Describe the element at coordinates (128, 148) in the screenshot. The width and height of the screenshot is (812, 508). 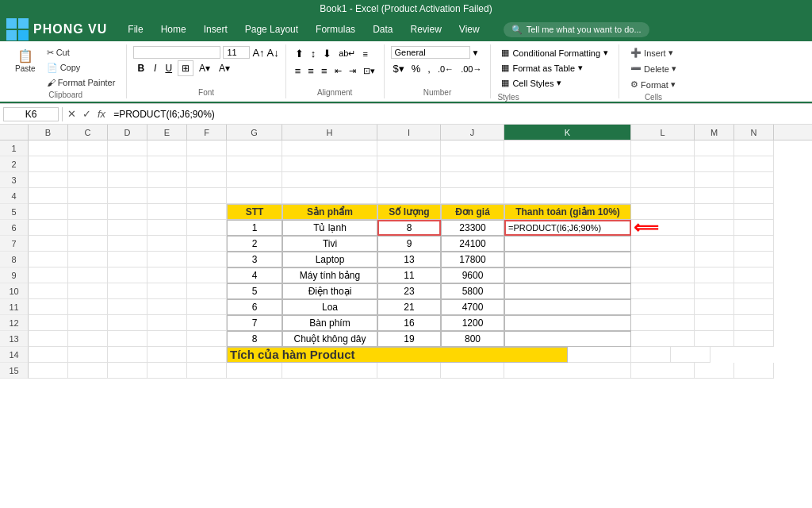
I see `cell-d1` at that location.